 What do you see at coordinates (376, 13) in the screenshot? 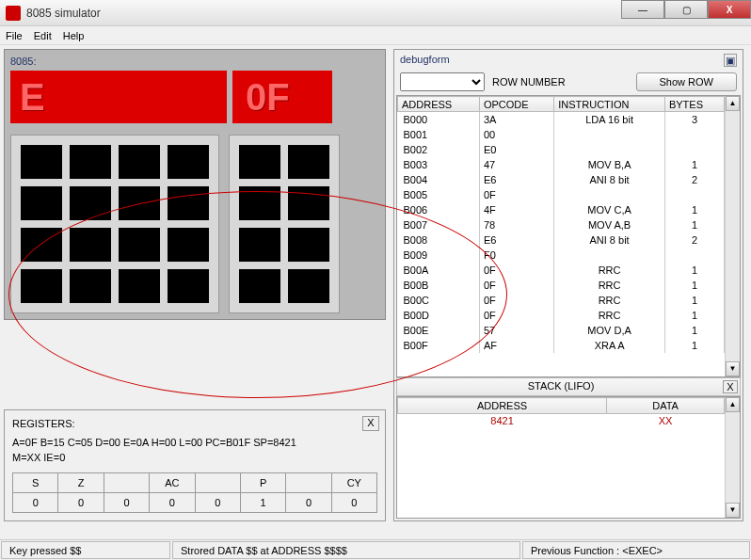
I see `title-bar: 8085 simulator — ▢ X` at bounding box center [376, 13].